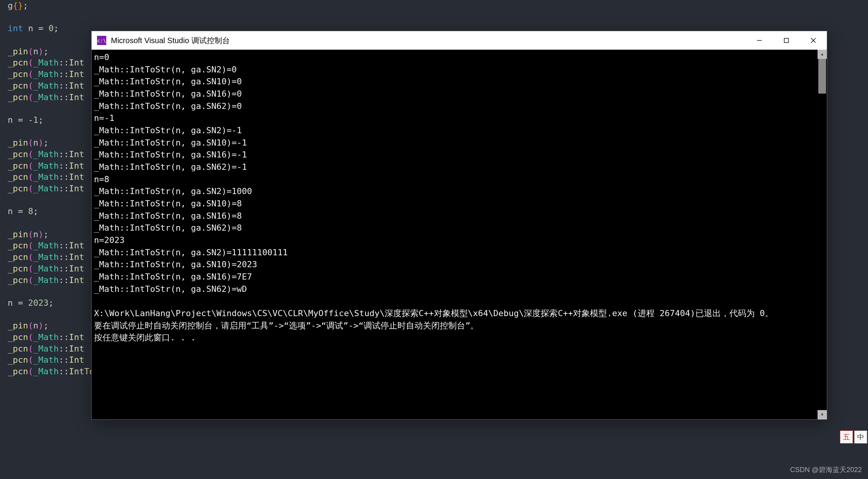 The image size is (868, 479). Describe the element at coordinates (861, 437) in the screenshot. I see `ime-chip-zh: 中` at that location.